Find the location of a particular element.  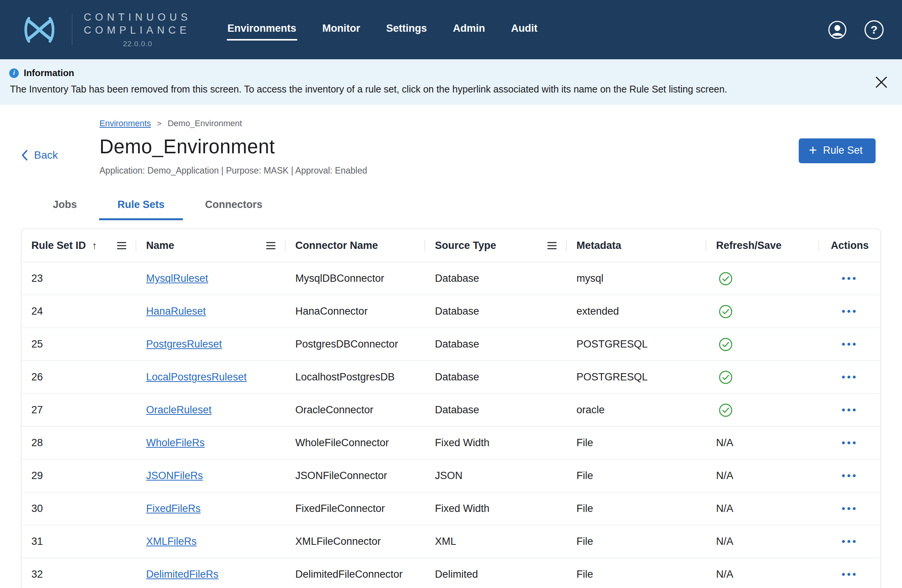

metadata-cell: mysql is located at coordinates (637, 278).